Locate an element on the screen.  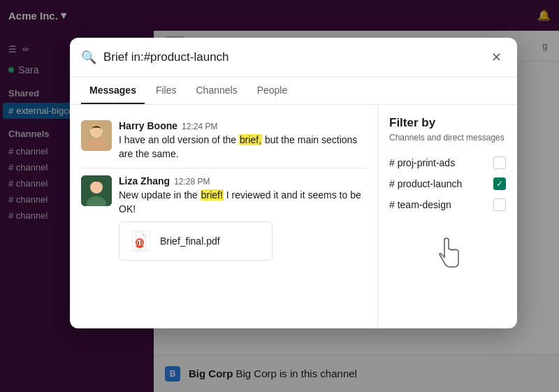
cursor-area is located at coordinates (447, 256).